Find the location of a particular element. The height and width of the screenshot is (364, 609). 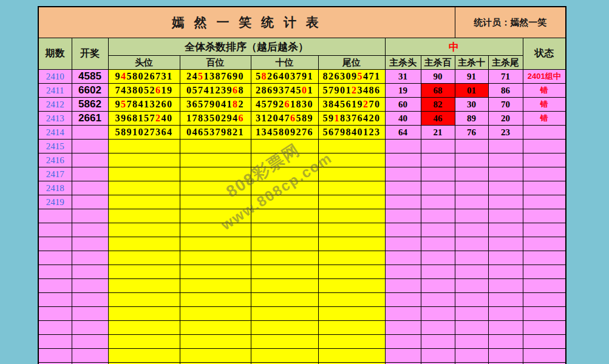

table-row: 2412586295784132603657904182457926183038… is located at coordinates (302, 104).